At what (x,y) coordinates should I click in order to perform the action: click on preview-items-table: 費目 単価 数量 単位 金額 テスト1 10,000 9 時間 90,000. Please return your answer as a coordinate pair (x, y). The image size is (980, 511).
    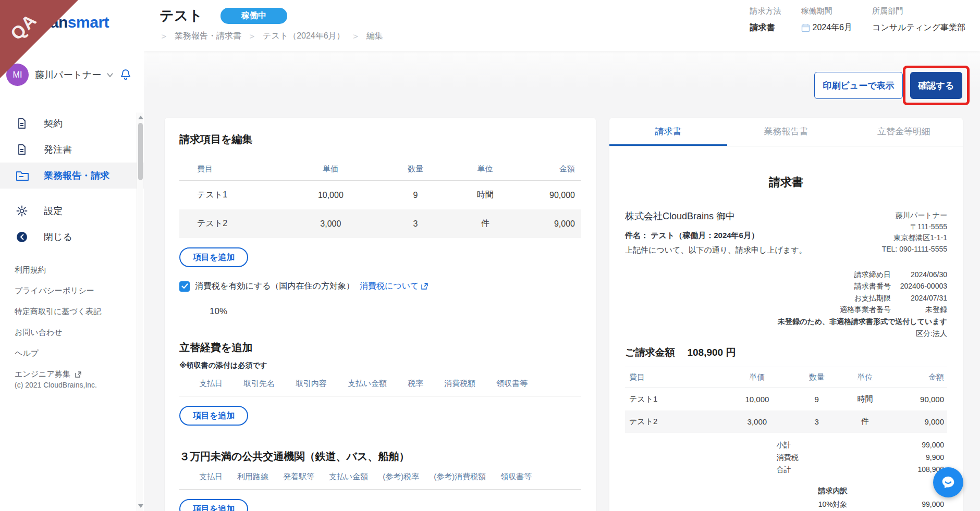
    Looking at the image, I should click on (786, 400).